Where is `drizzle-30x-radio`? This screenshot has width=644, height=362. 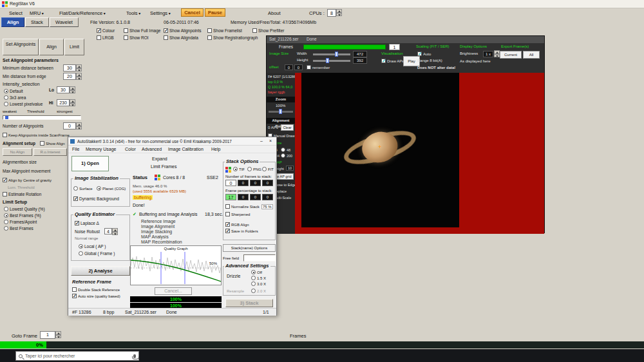
drizzle-30x-radio is located at coordinates (254, 283).